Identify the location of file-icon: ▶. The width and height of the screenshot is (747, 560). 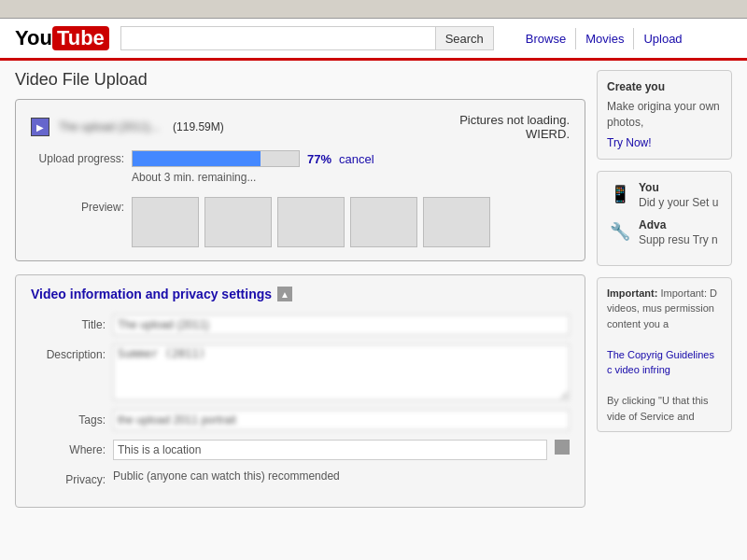
(40, 127).